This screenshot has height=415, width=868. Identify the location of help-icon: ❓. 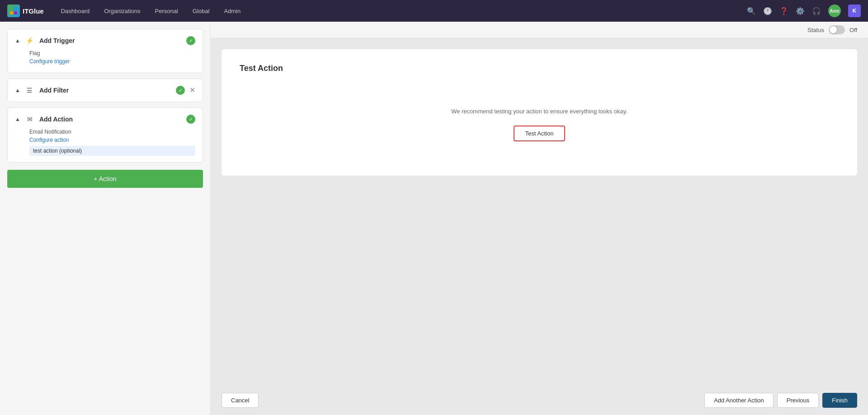
(784, 11).